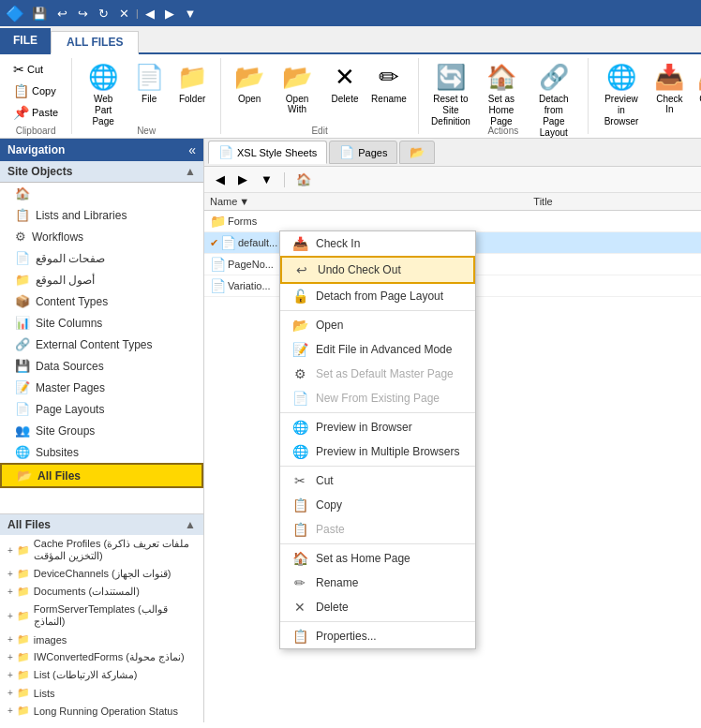  I want to click on tab-folder: 📂, so click(417, 152).